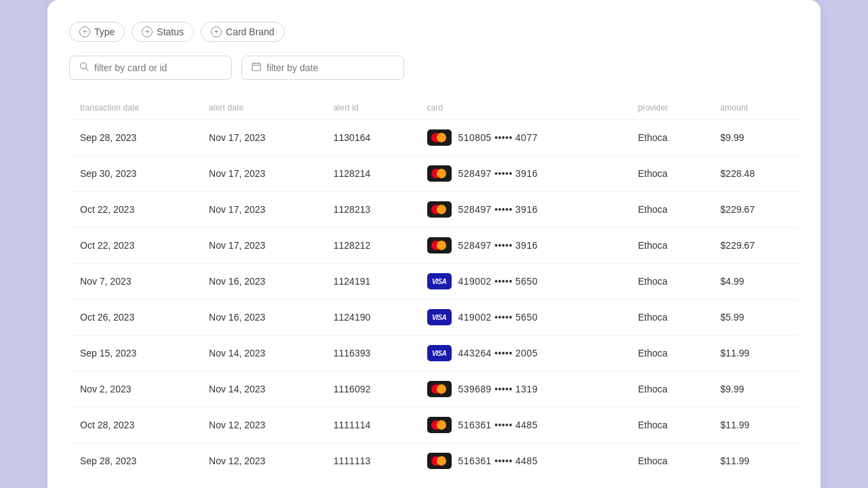 The image size is (868, 488). Describe the element at coordinates (370, 426) in the screenshot. I see `cell-alert-id: 1111114` at that location.